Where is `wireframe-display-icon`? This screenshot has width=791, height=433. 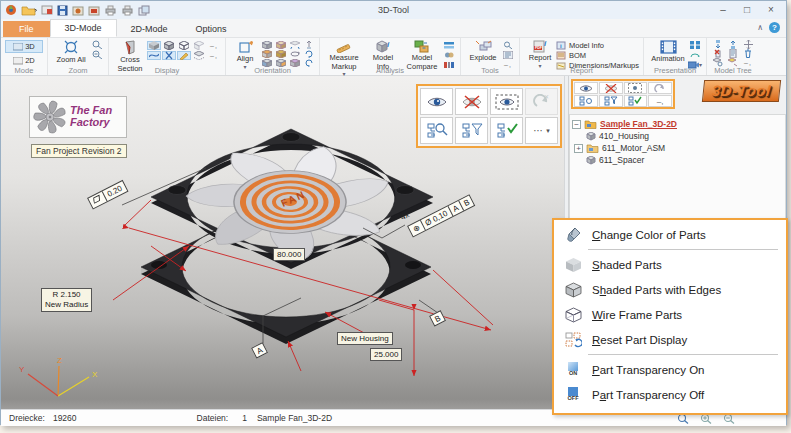
wireframe-display-icon is located at coordinates (184, 46).